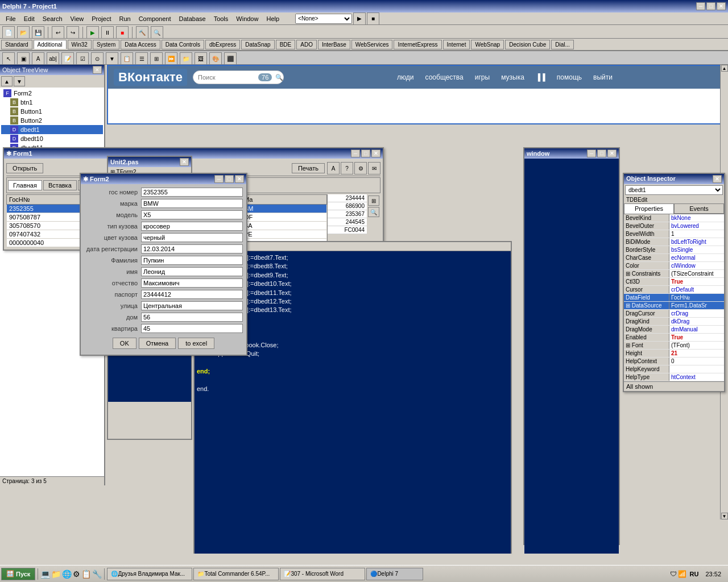 The width and height of the screenshot is (728, 582). What do you see at coordinates (528, 44) in the screenshot?
I see `tab-decisioncube: Decision Cube` at bounding box center [528, 44].